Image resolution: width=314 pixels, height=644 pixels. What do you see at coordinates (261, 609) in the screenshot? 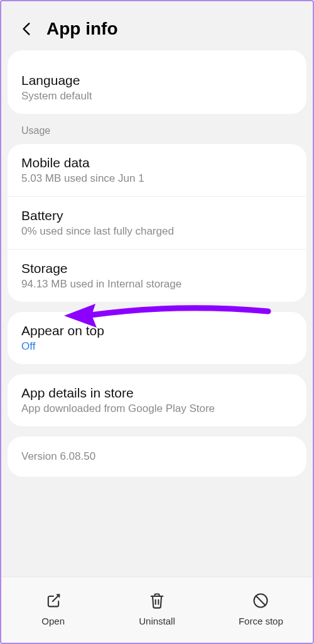
I see `force-stop-button: Force stop` at bounding box center [261, 609].